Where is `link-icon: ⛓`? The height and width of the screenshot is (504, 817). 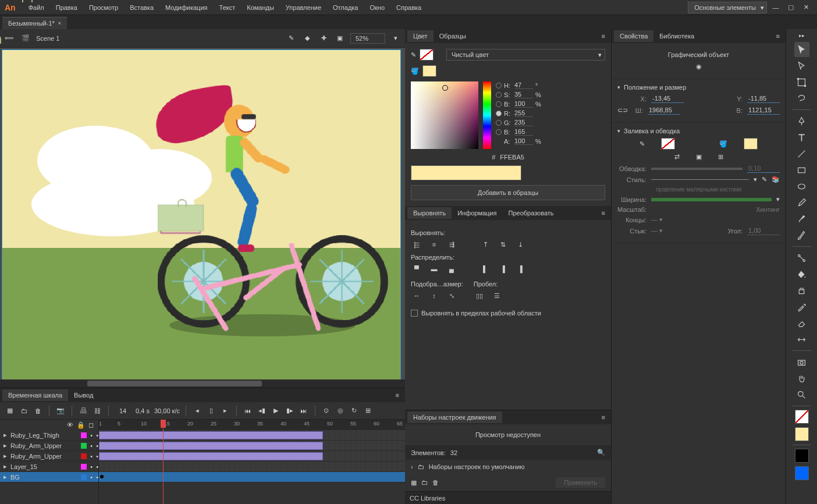 link-icon: ⛓ is located at coordinates (97, 411).